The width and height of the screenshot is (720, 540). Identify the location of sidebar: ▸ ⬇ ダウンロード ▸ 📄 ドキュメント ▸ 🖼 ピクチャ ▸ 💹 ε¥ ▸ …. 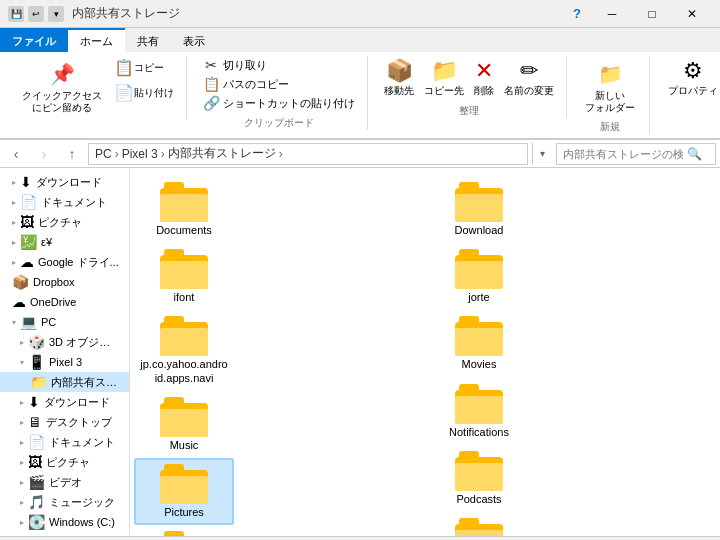
(65, 352).